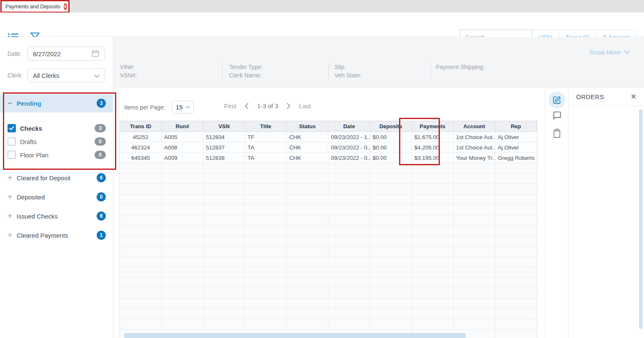 The width and height of the screenshot is (644, 338). Describe the element at coordinates (247, 106) in the screenshot. I see `pagination-prev-icon` at that location.